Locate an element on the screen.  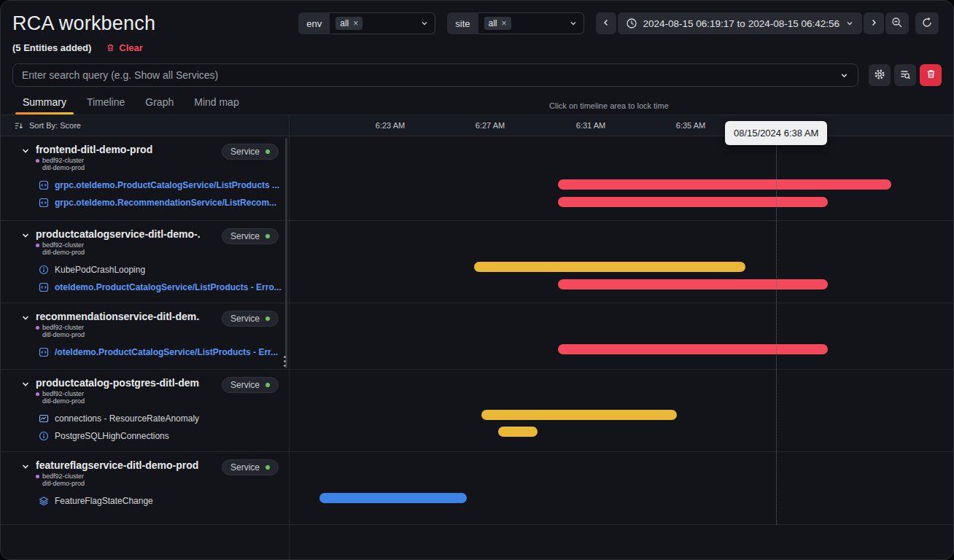
entity-title: productcatalogservice-ditl-demo-... is located at coordinates (118, 234).